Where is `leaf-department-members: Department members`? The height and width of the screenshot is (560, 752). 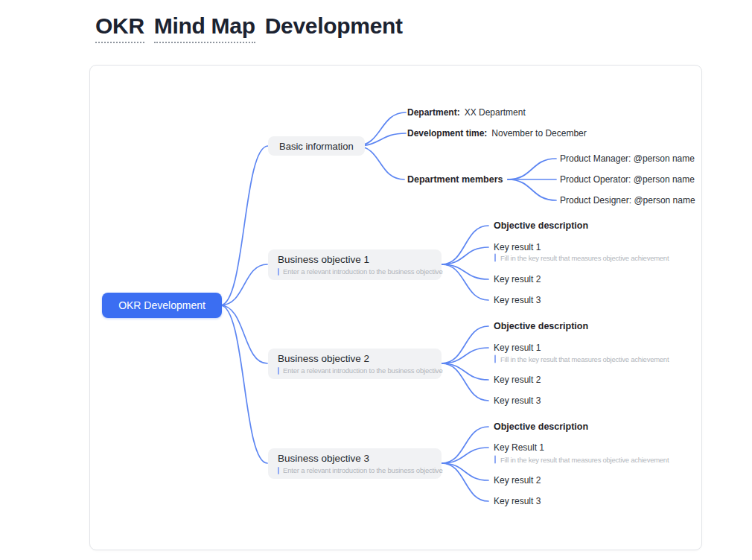
leaf-department-members: Department members is located at coordinates (456, 179).